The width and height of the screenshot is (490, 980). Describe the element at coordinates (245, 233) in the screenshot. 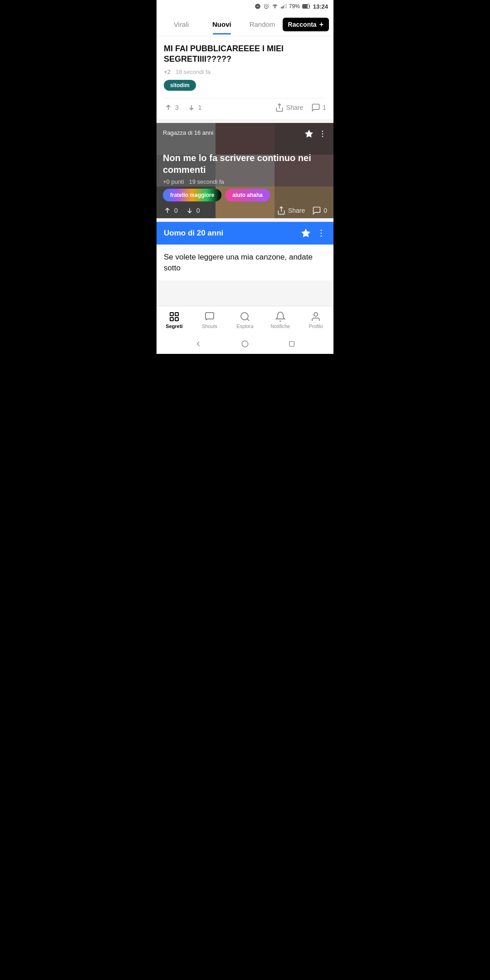

I see `post-3-header: Uomo di 20 anni` at that location.